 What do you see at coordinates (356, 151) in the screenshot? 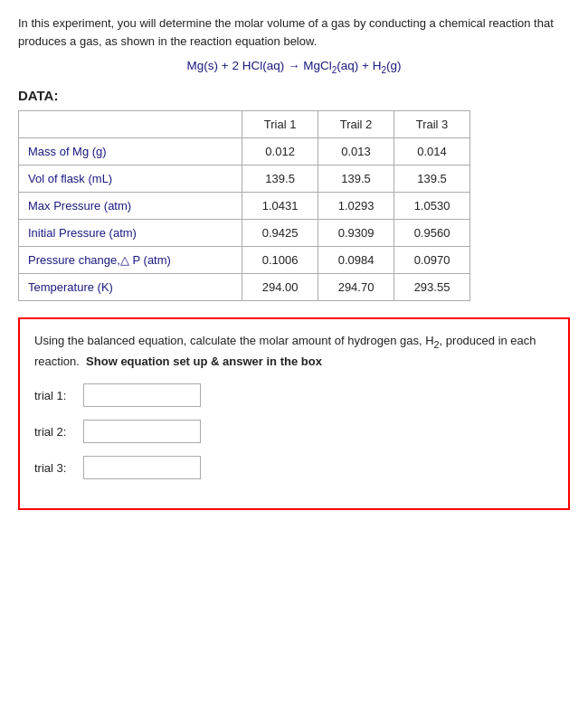
I see `row-cell: 0.013` at bounding box center [356, 151].